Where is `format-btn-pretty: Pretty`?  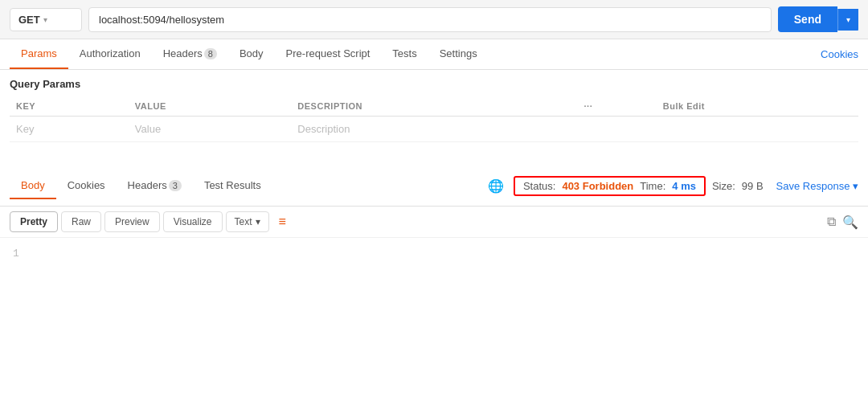 format-btn-pretty: Pretty is located at coordinates (34, 222).